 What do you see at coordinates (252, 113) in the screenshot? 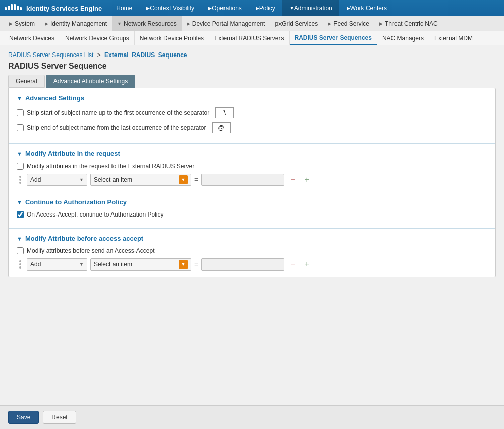
I see `strip-start-row: Strip start of subject name up to the fi…` at bounding box center [252, 113].